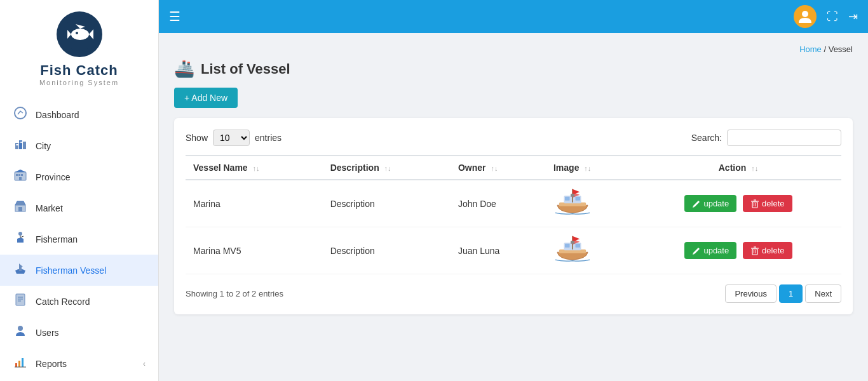 This screenshot has width=868, height=381. What do you see at coordinates (79, 83) in the screenshot?
I see `logo-subtitle: Monitoring System` at bounding box center [79, 83].